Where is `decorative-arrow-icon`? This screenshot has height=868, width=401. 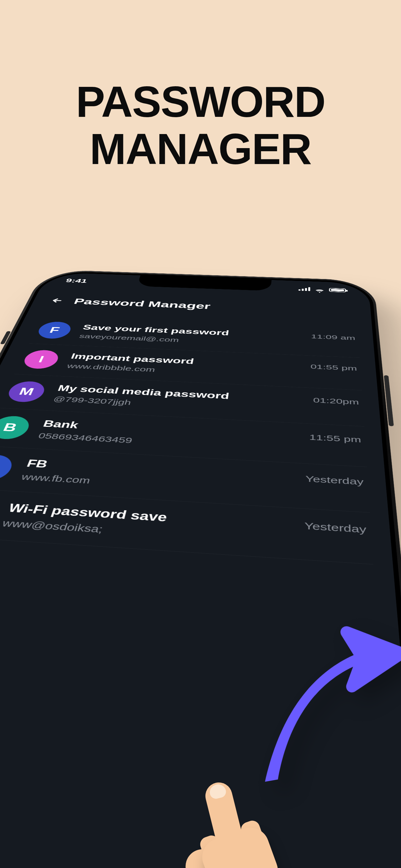
decorative-arrow-icon is located at coordinates (313, 700).